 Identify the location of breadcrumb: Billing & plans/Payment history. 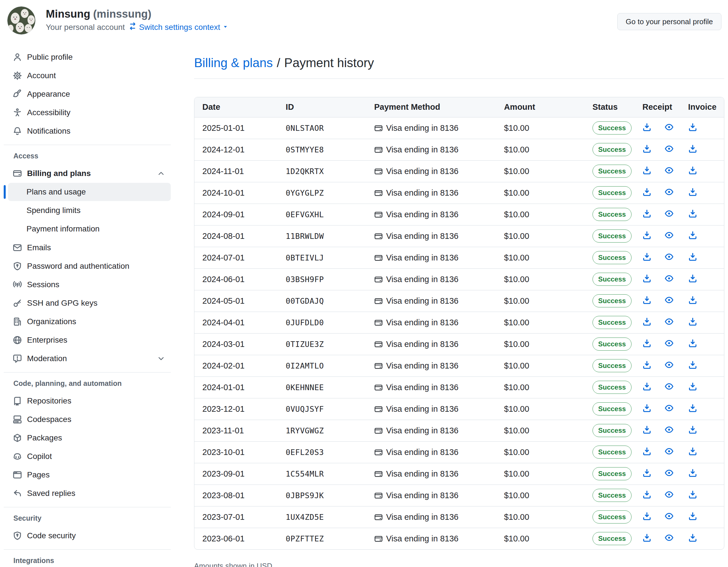
(459, 67).